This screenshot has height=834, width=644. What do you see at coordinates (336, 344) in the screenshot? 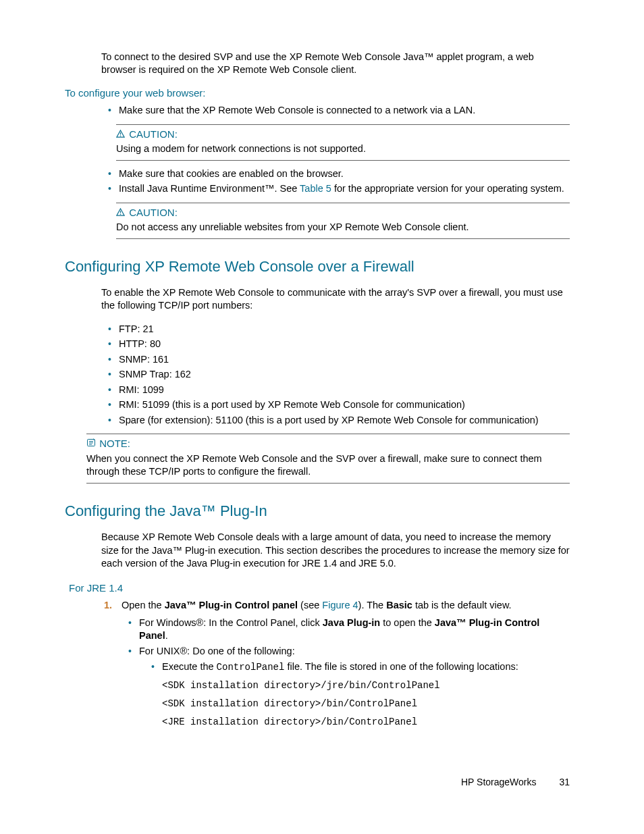
I see `list-item: HTTP: 80` at bounding box center [336, 344].